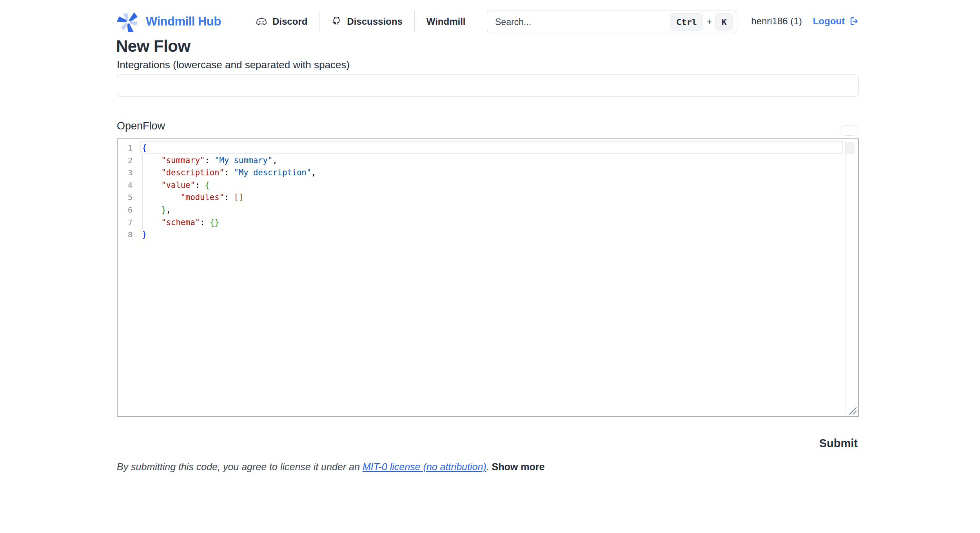  What do you see at coordinates (141, 126) in the screenshot?
I see `openflow-label: OpenFlow` at bounding box center [141, 126].